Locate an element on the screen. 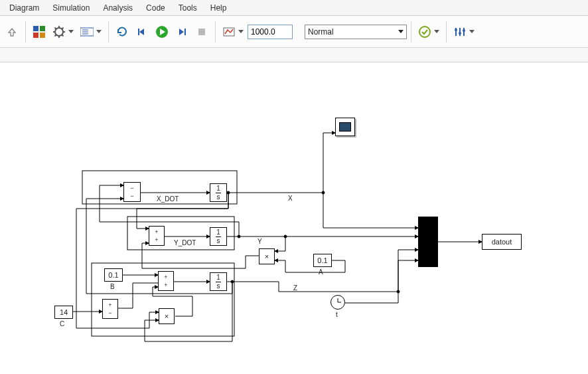 This screenshot has width=588, height=374. sum-z2-block: +− is located at coordinates (110, 309).